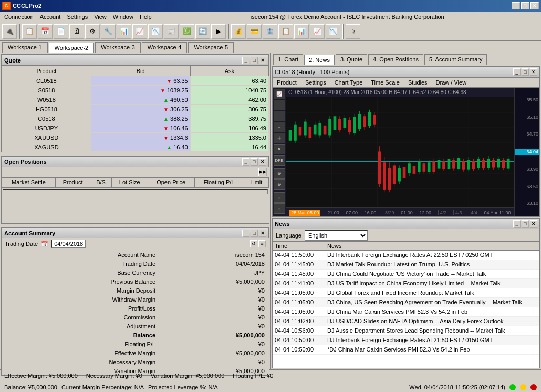 The image size is (541, 392). Describe the element at coordinates (525, 224) in the screenshot. I see `news-header-controls: _ □ ✕` at that location.